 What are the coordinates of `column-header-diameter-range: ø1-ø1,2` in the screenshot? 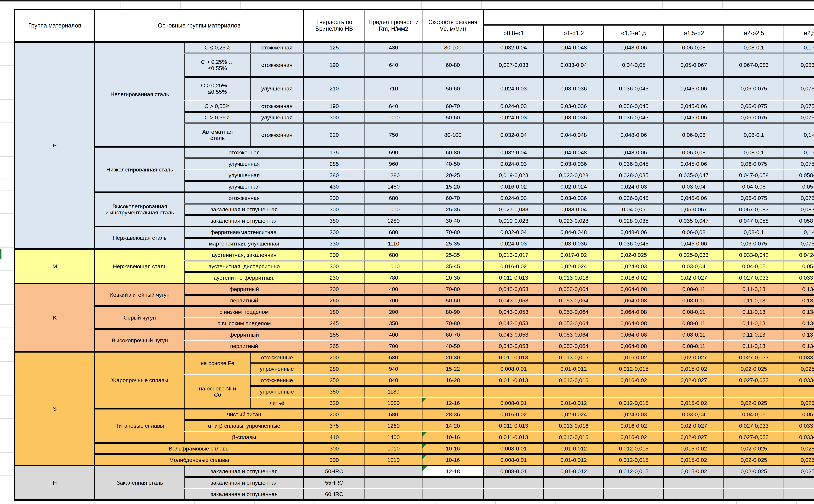 It's located at (574, 33).